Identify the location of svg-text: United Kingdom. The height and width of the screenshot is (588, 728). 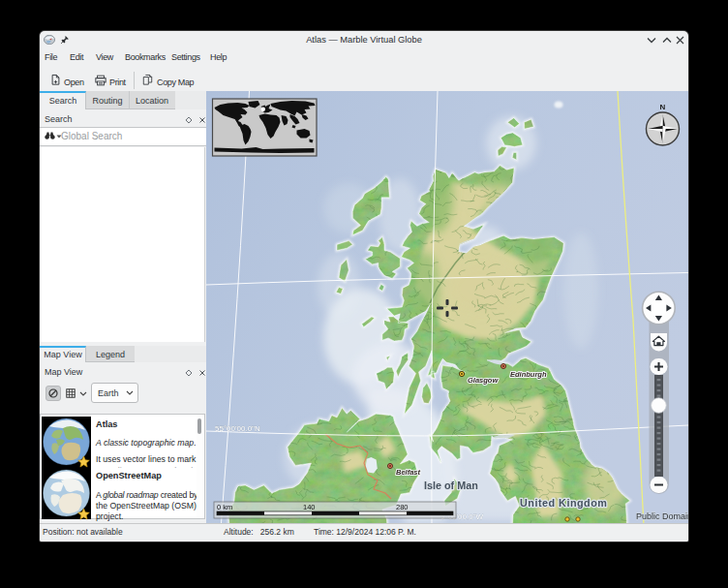
(563, 503).